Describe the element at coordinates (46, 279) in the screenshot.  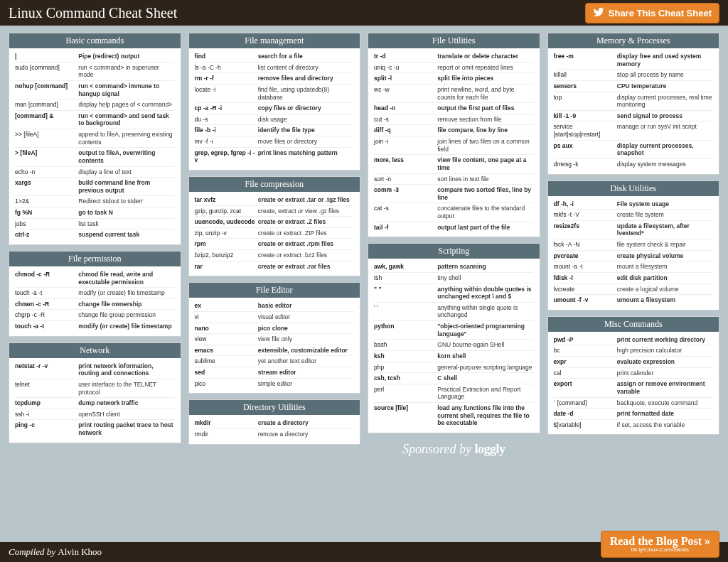
I see `command: chmod -c -R` at that location.